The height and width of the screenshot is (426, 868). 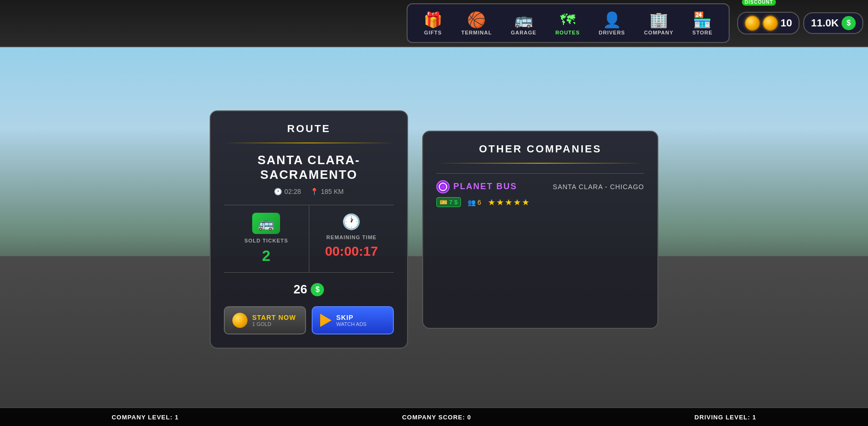 What do you see at coordinates (326, 320) in the screenshot?
I see `play-icon` at bounding box center [326, 320].